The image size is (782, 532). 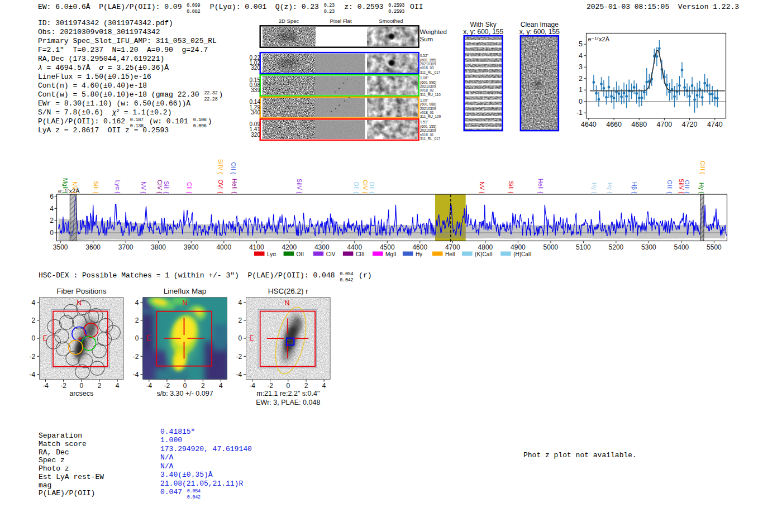 What do you see at coordinates (288, 394) in the screenshot?
I see `svg-text: m:21.1 re:2.2" s:0.4"` at bounding box center [288, 394].